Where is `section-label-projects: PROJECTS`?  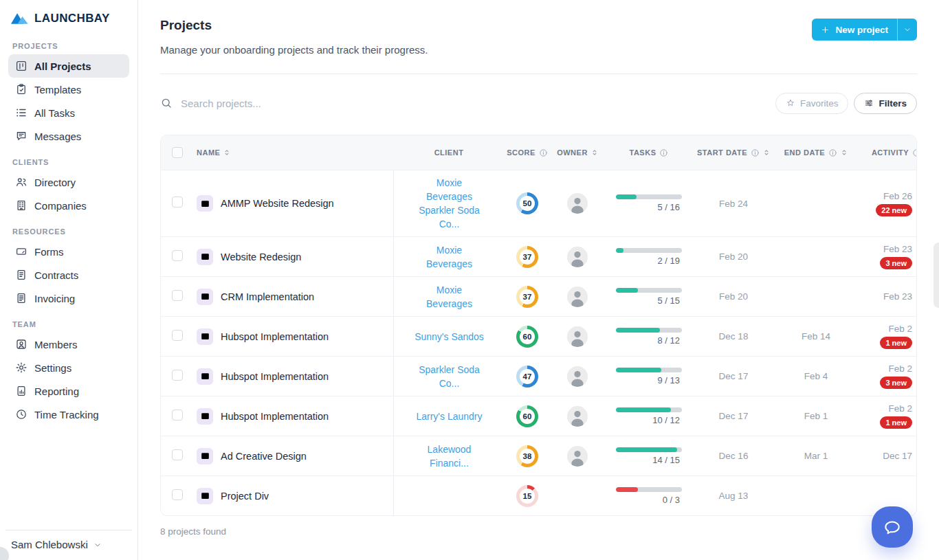
section-label-projects: PROJECTS is located at coordinates (69, 46).